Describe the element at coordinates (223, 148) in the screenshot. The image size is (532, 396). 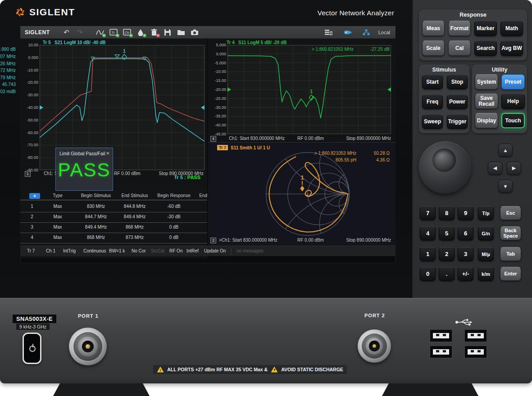
I see `tr7-chip: Tr 7` at that location.